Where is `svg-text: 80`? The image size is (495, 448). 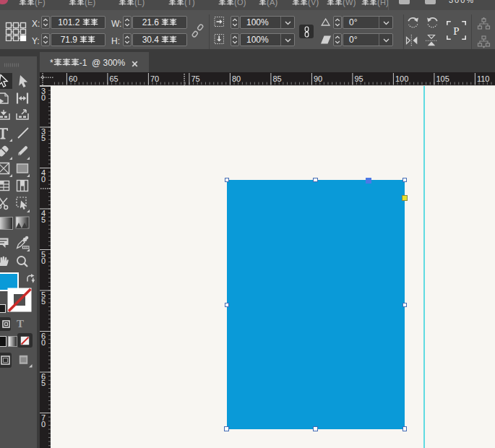
svg-text: 80 is located at coordinates (236, 79).